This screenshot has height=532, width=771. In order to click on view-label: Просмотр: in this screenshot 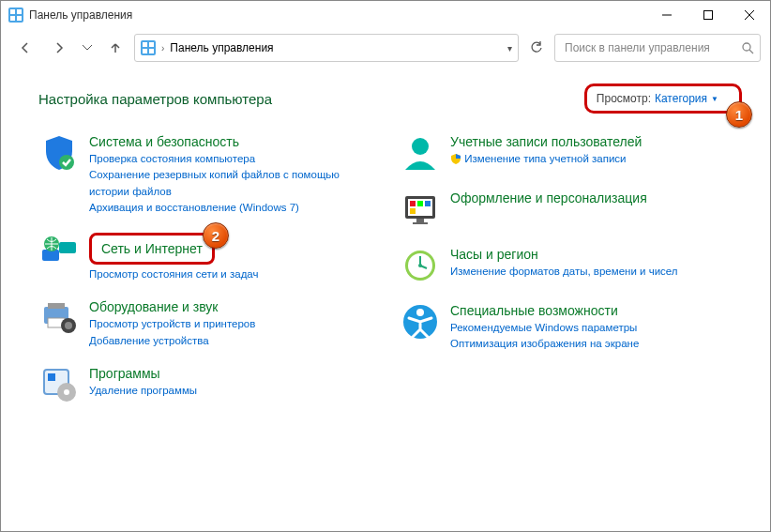, I will do `click(624, 99)`.